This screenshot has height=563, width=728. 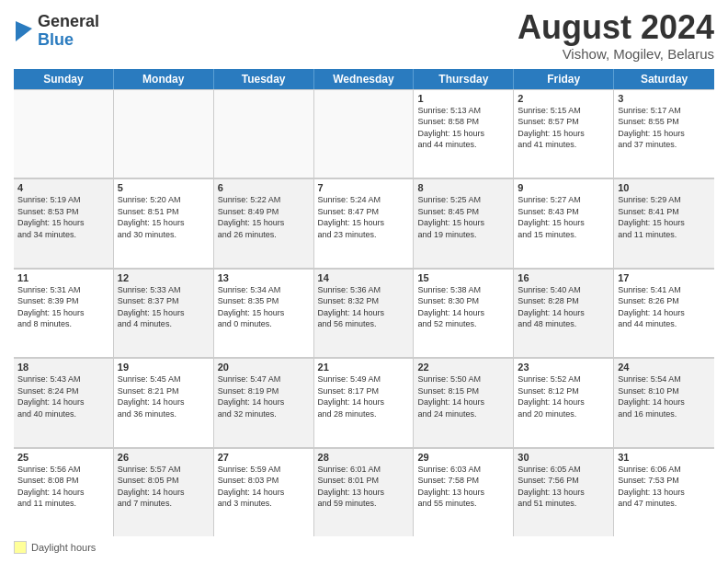 I want to click on day-info: Sunrise: 5:34 AM Sunset: 8:35 PM Dayligh…, so click(x=264, y=307).